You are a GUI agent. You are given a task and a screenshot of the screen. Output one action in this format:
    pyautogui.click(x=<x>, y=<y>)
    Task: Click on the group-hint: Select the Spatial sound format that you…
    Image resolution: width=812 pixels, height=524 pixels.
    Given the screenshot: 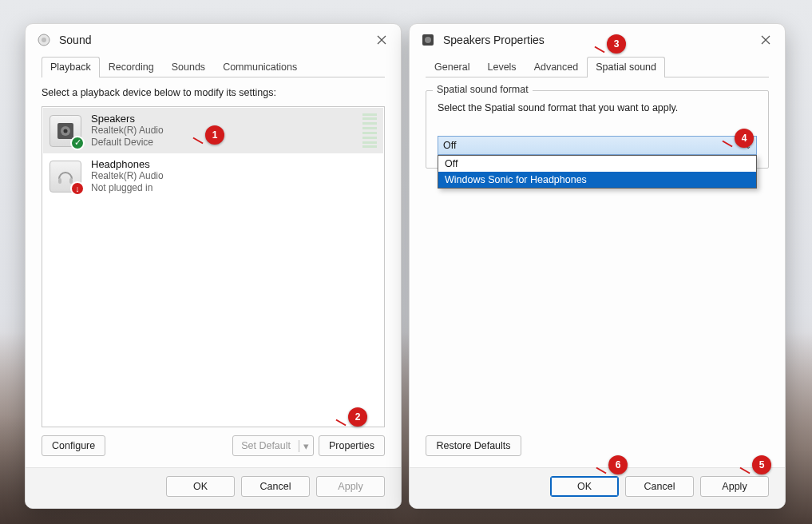 What is the action you would take?
    pyautogui.click(x=597, y=108)
    